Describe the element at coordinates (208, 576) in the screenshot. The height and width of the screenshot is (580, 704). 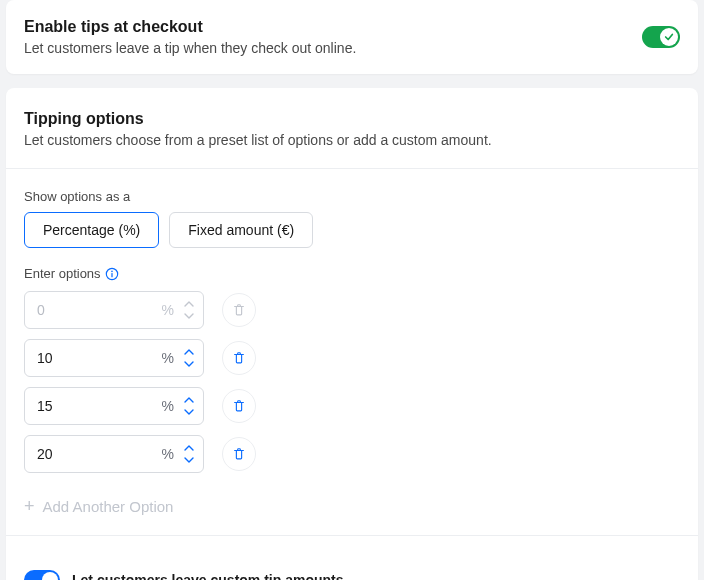
I see `custom-tip-label: Let customers leave custom tip amounts` at that location.